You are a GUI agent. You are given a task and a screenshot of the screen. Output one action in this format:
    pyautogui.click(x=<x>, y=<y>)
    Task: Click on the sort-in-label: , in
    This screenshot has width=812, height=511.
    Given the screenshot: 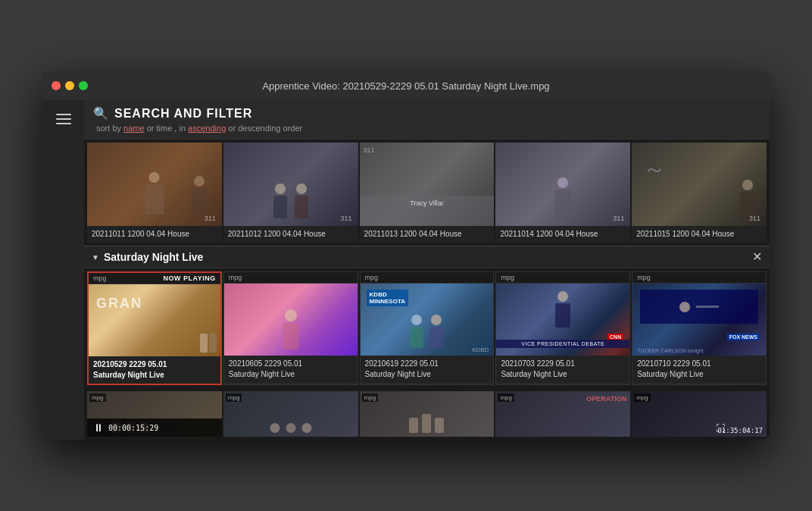 What is the action you would take?
    pyautogui.click(x=180, y=128)
    